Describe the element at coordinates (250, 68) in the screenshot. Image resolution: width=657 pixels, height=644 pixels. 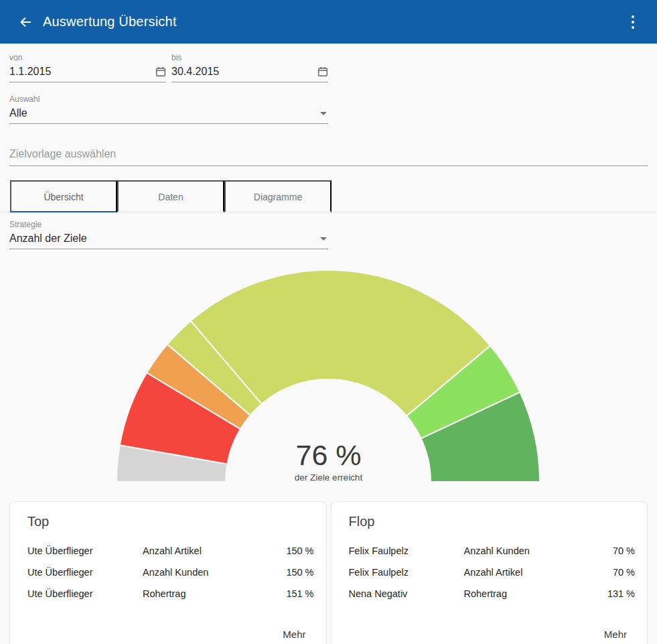
I see `date-to-field: bis 30.4.2015` at that location.